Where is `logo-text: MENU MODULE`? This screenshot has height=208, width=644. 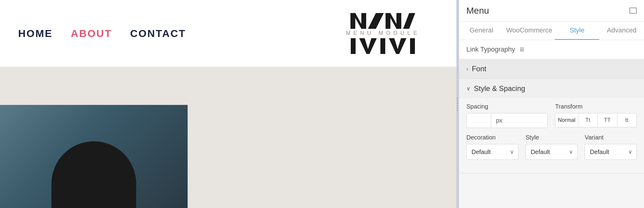 logo-text: MENU MODULE is located at coordinates (383, 33).